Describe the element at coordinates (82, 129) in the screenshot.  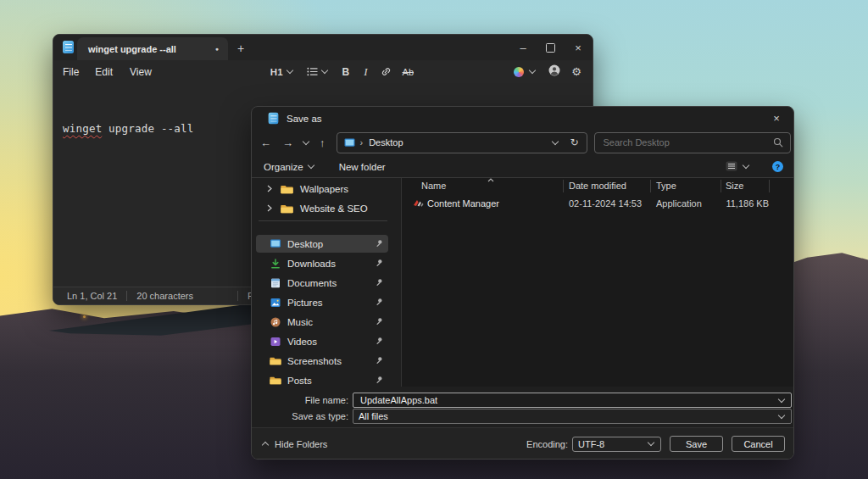
I see `misspelled-word: winget` at that location.